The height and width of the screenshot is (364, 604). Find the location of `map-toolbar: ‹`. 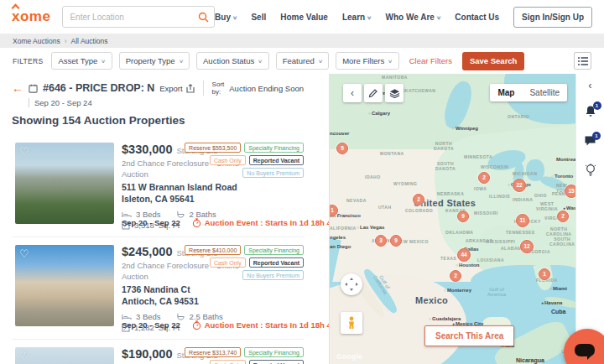

map-toolbar: ‹ is located at coordinates (373, 93).